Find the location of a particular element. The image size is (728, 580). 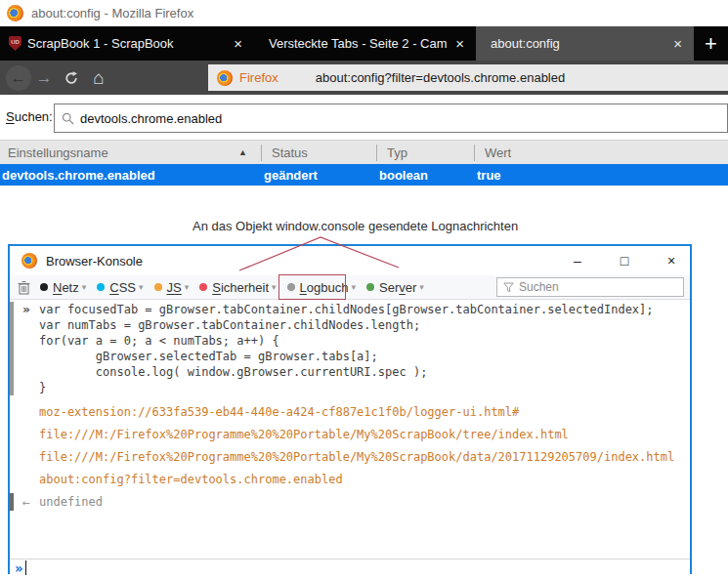

console-search-input is located at coordinates (597, 287).